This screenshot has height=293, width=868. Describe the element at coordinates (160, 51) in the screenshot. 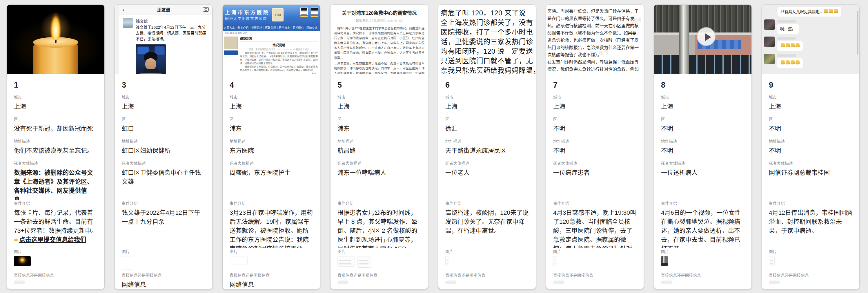

I see `stadium-screen` at that location.